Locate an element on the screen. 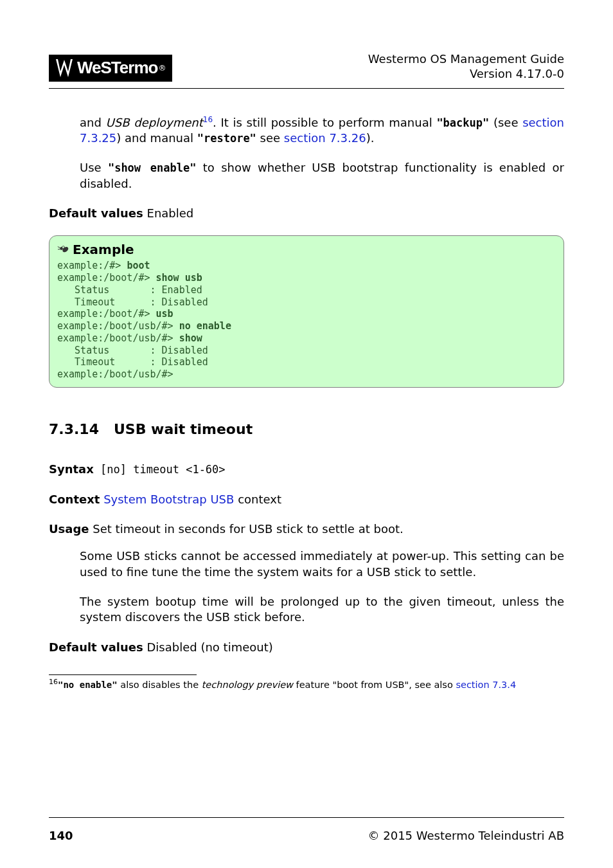 This screenshot has width=613, height=868. t: and is located at coordinates (93, 122).